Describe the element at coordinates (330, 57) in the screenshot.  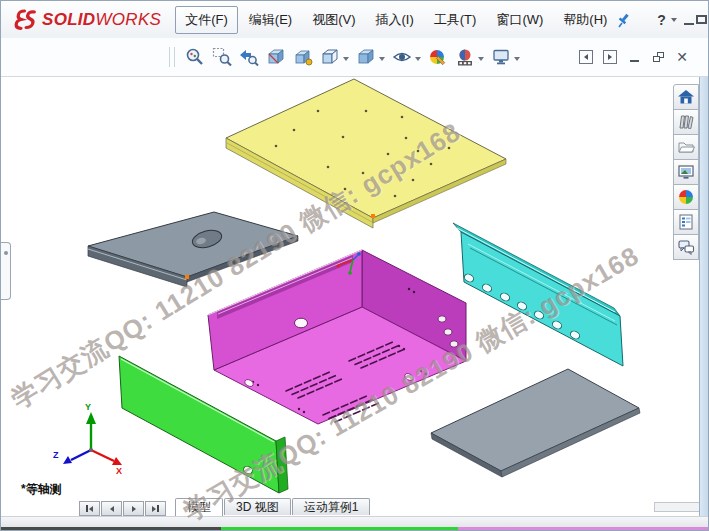
I see `view-orientation-icon` at that location.